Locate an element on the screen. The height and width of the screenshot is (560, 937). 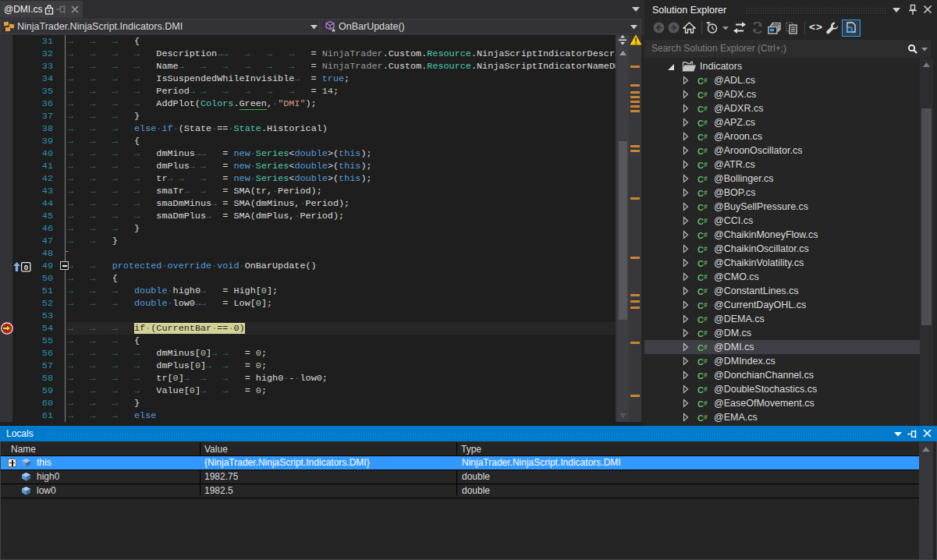
svg-text: 0 is located at coordinates (27, 267).